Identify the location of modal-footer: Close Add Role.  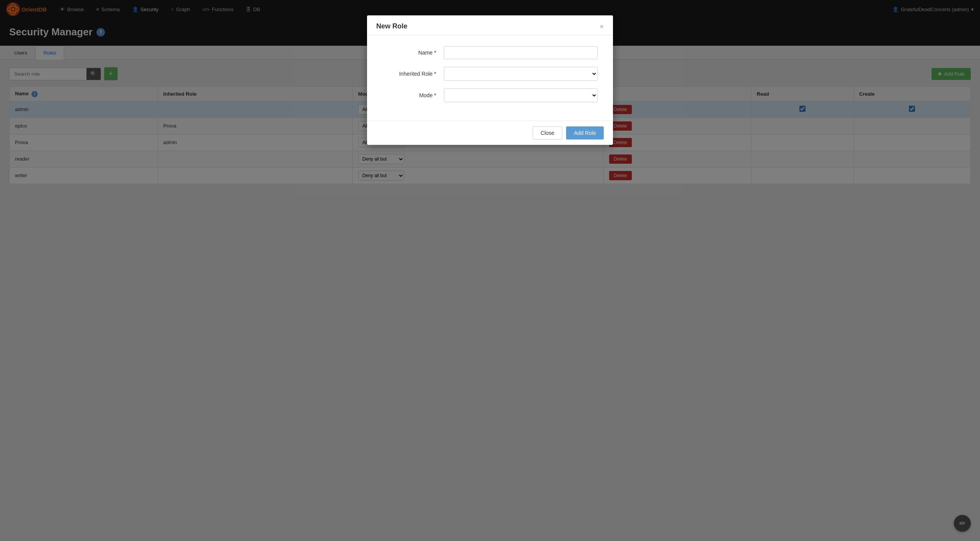
(490, 133).